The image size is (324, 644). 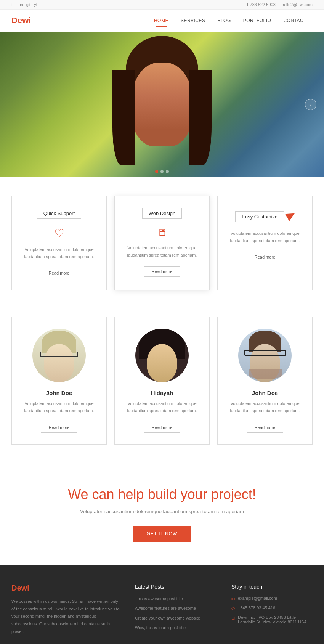 What do you see at coordinates (162, 243) in the screenshot?
I see `service-card-2: Web Design 🖥 Voluptatem accusantium dolo…` at bounding box center [162, 243].